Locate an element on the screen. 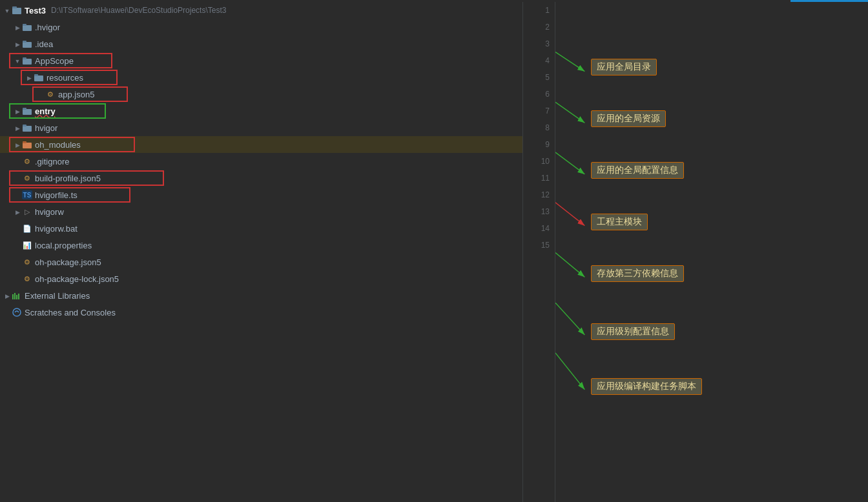  config-icon-ohpackagelock: ⚙ is located at coordinates (27, 279).